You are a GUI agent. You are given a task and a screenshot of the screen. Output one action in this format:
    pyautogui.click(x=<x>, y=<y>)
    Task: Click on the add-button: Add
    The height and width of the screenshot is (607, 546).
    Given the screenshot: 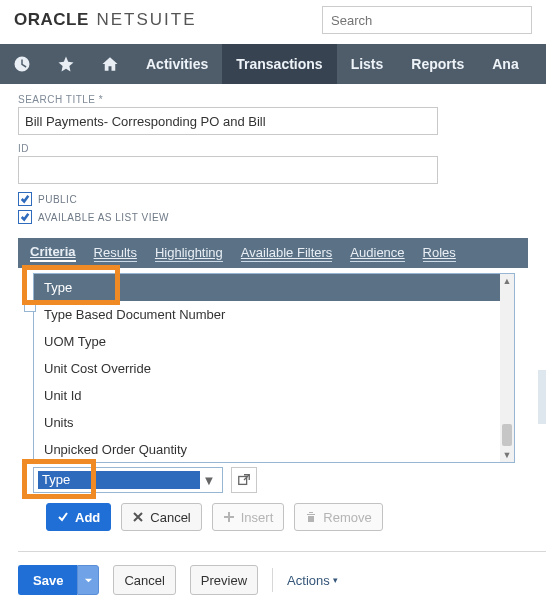 What is the action you would take?
    pyautogui.click(x=78, y=517)
    